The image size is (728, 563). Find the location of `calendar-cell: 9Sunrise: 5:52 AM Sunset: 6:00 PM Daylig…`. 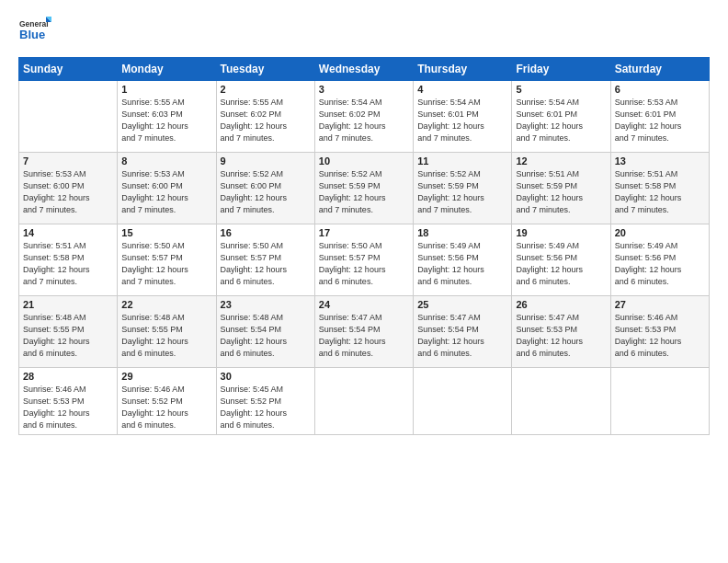

calendar-cell: 9Sunrise: 5:52 AM Sunset: 6:00 PM Daylig… is located at coordinates (265, 189).